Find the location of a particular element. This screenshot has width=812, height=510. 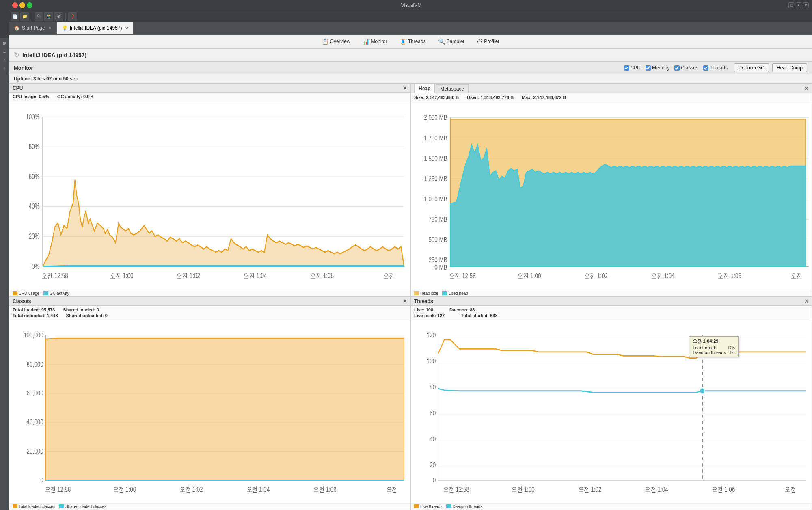

nav-monitor: 📊 Monitor is located at coordinates (375, 41).